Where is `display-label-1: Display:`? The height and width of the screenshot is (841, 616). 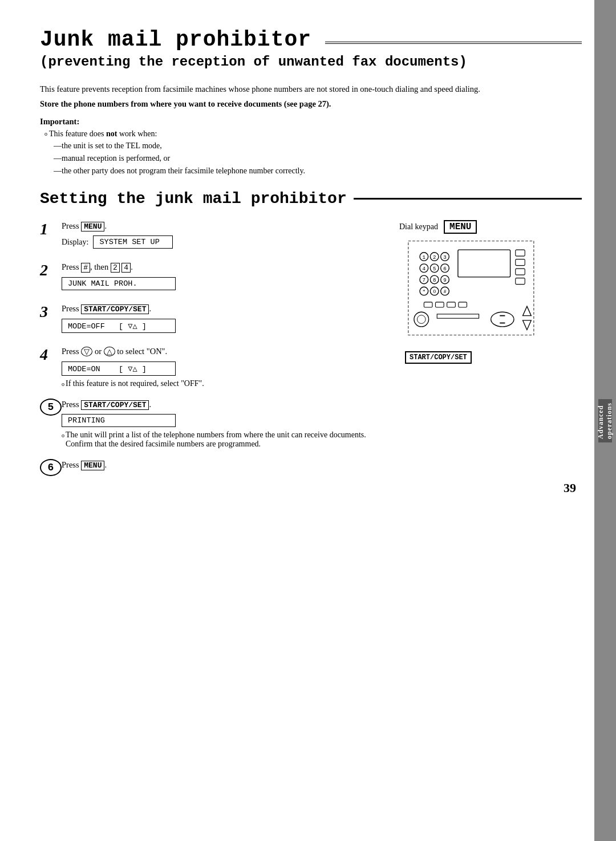 display-label-1: Display: is located at coordinates (75, 242).